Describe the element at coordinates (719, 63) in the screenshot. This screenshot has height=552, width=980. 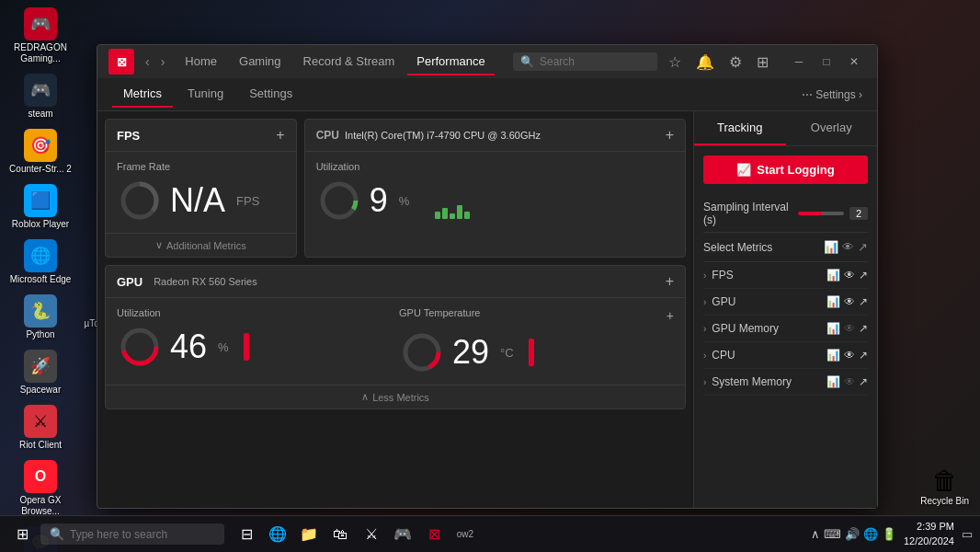
I see `title-actions: ☆ 🔔 ⚙ ⊞` at that location.